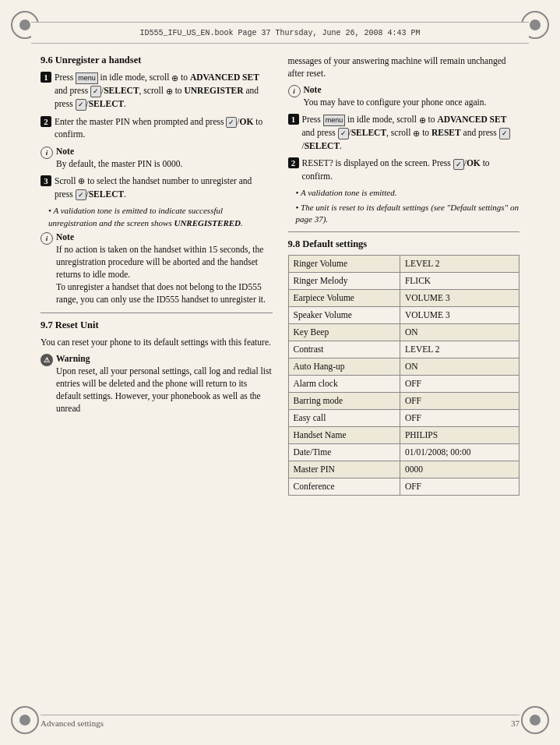 The image size is (560, 745). What do you see at coordinates (411, 132) in the screenshot?
I see `right-item-text-1: Press menu in idle mode, scroll ⊕ to ADV…` at bounding box center [411, 132].